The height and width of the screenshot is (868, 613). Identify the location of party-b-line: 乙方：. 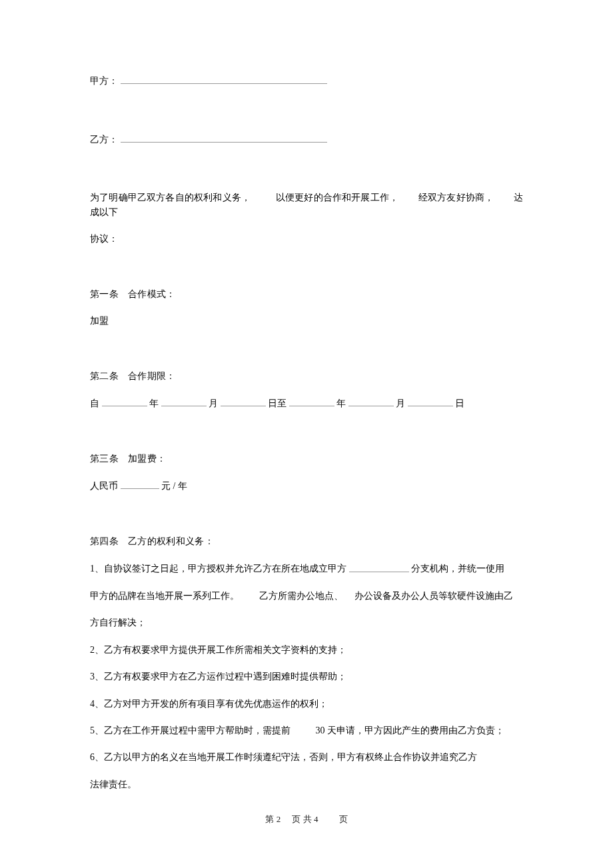
(306, 140).